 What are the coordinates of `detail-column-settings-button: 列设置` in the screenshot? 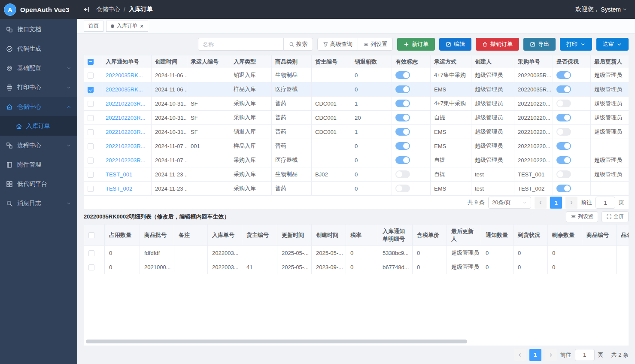 It's located at (582, 217).